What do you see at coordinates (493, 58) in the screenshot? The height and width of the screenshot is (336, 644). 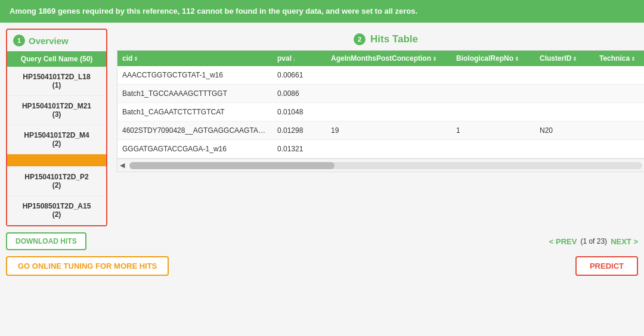 I see `col-header-bio: BiologicalRepNo⇕` at bounding box center [493, 58].